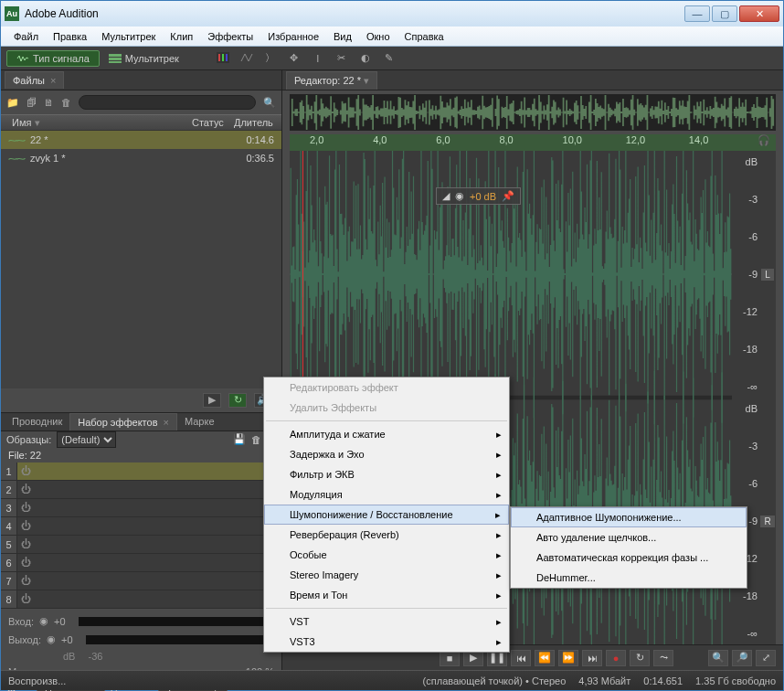 Image resolution: width=784 pixels, height=691 pixels. Describe the element at coordinates (128, 37) in the screenshot. I see `menu-multitrack: Мультитрек` at that location.